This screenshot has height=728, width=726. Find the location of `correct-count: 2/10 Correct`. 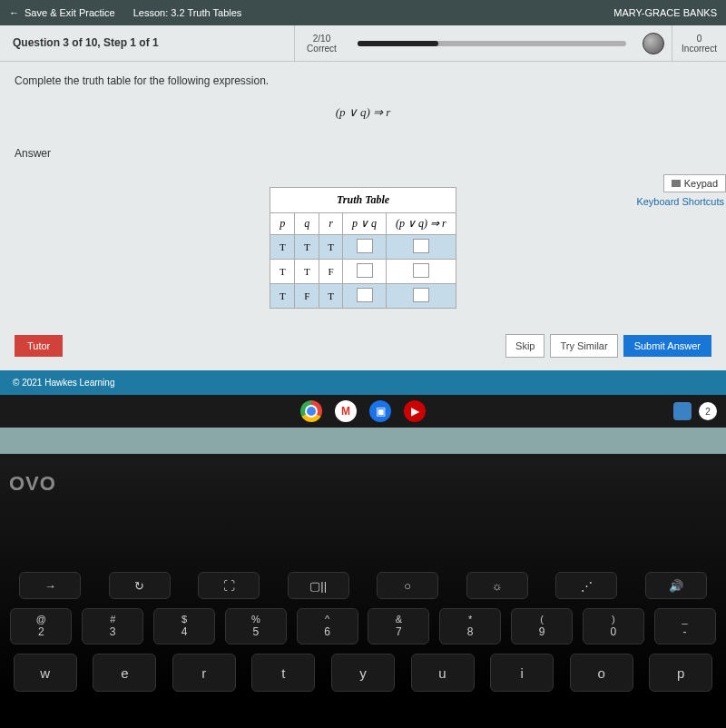

correct-count: 2/10 Correct is located at coordinates (321, 44).